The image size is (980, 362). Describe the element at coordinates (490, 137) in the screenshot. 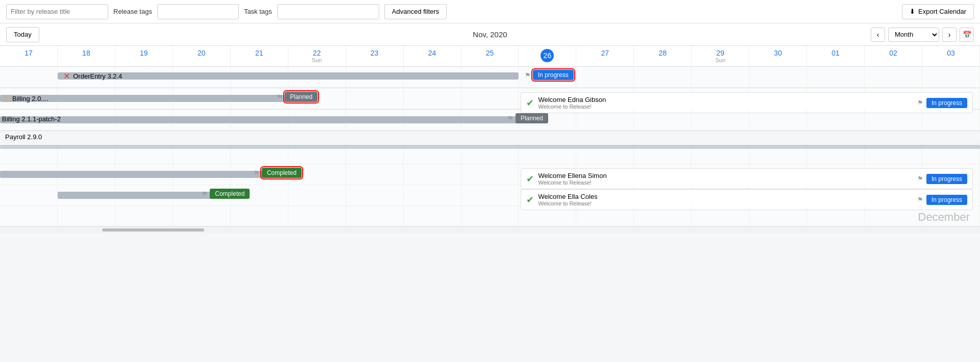

I see `payroll-title-row: Payroll 2.9.0` at that location.